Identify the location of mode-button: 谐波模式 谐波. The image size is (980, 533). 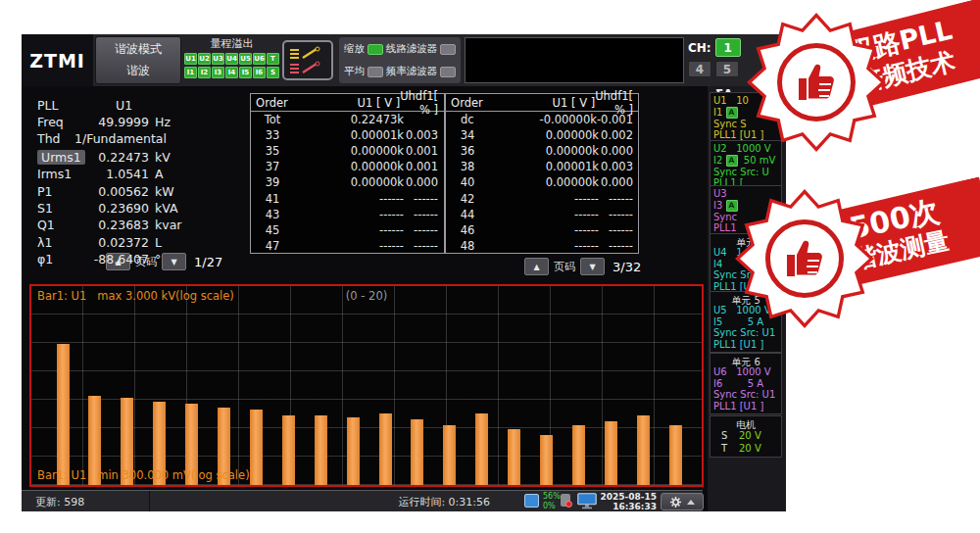
(138, 61).